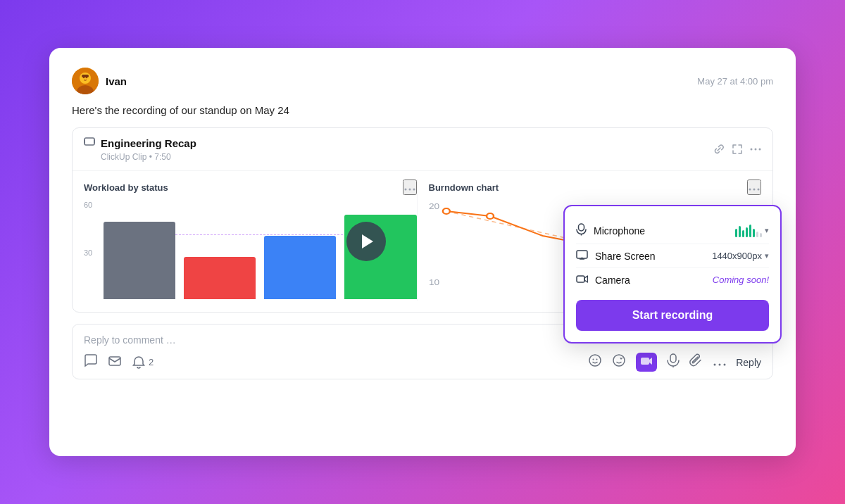 Image resolution: width=845 pixels, height=504 pixels. I want to click on bar-blue, so click(300, 267).